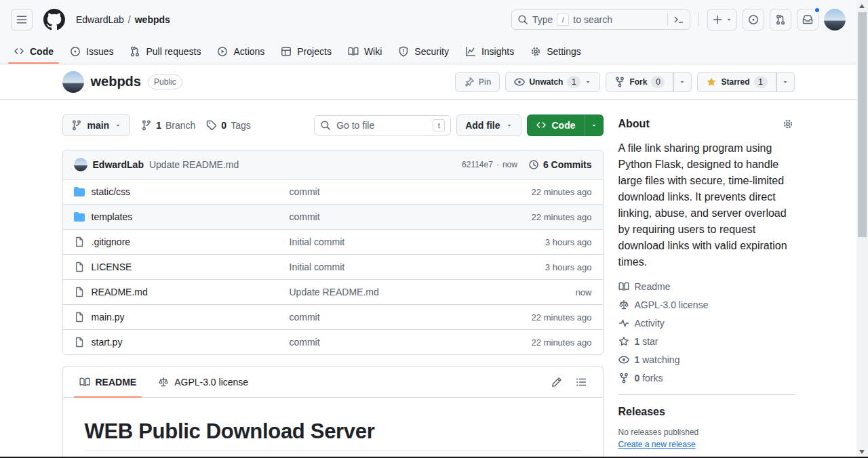 This screenshot has height=458, width=868. I want to click on breadcrumb-repo-link: webpds, so click(153, 20).